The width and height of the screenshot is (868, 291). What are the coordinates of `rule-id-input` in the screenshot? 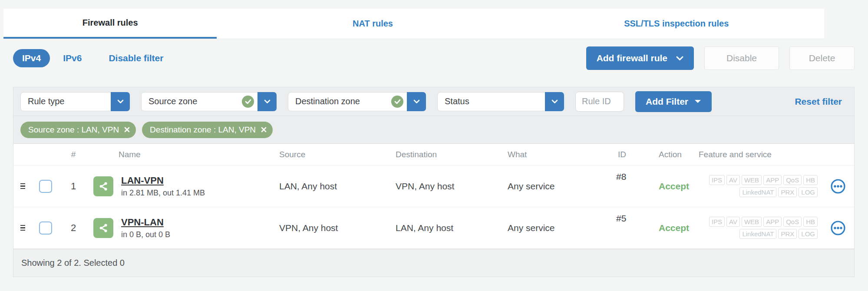 It's located at (600, 102).